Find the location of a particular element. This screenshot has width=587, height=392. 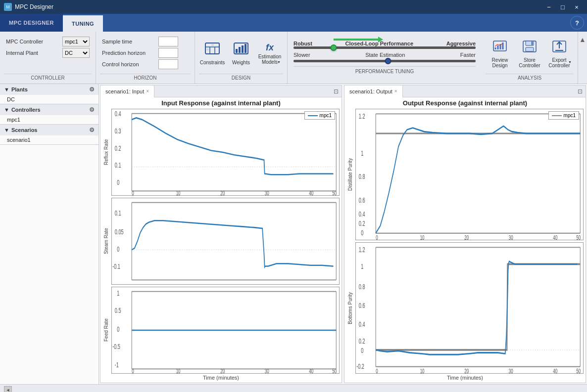

controllers-gear-icon: ⚙ is located at coordinates (92, 110).